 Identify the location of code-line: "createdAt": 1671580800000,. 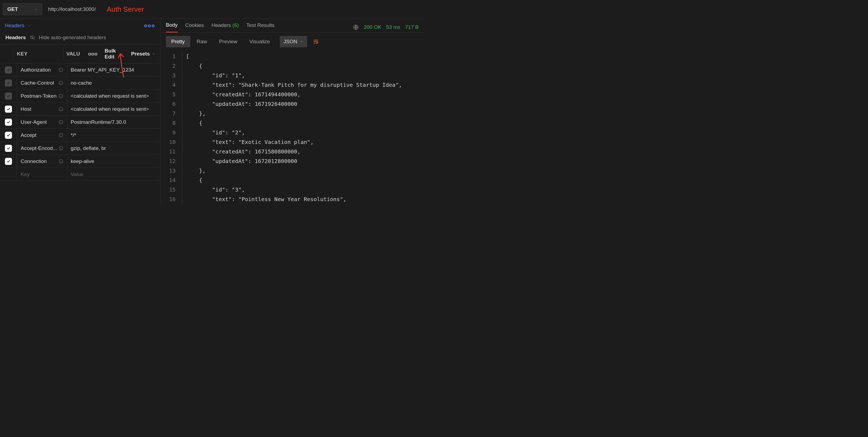
(305, 152).